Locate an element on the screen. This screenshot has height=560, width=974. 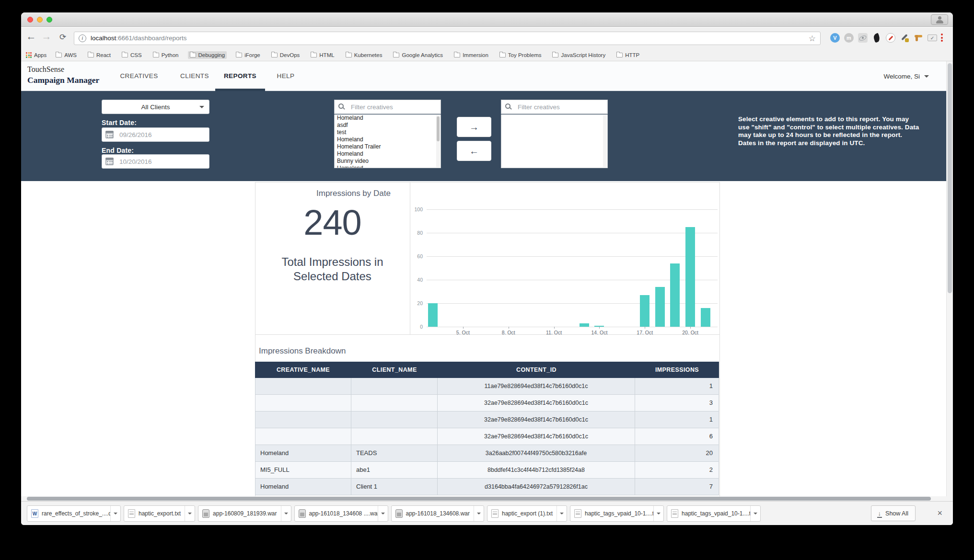
download-item: app-161018_134608.war is located at coordinates (438, 514).